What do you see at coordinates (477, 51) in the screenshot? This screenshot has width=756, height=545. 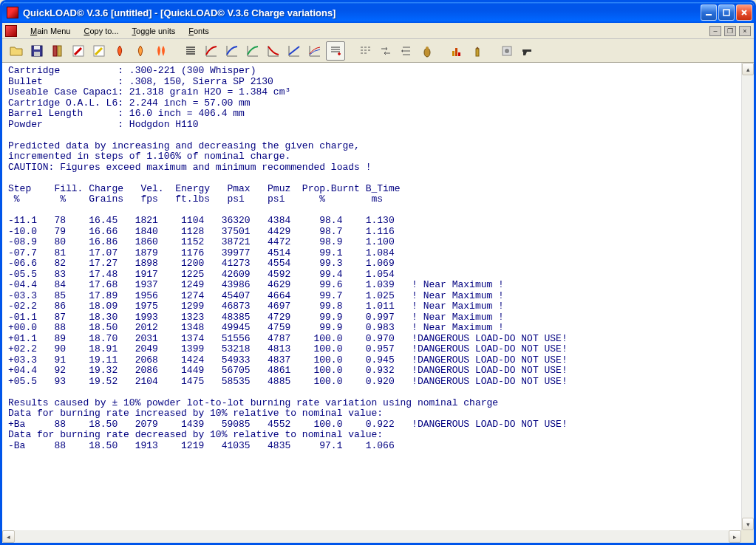 I see `cartridge-button` at bounding box center [477, 51].